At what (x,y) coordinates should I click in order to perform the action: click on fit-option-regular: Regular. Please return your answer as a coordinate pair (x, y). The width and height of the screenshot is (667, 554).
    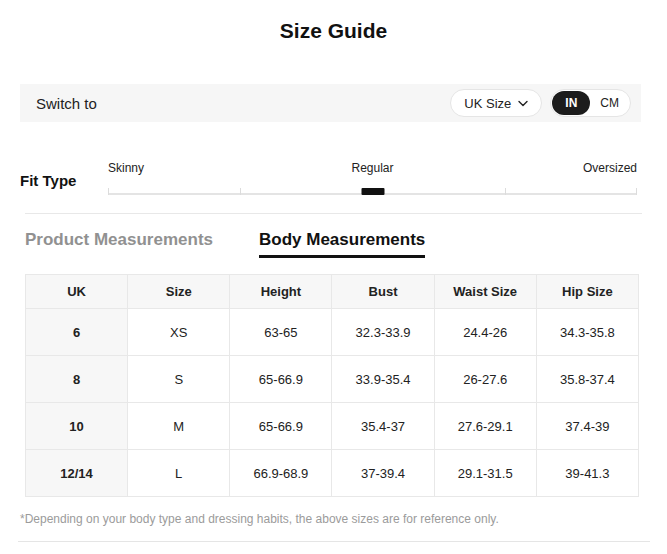
    Looking at the image, I should click on (372, 168).